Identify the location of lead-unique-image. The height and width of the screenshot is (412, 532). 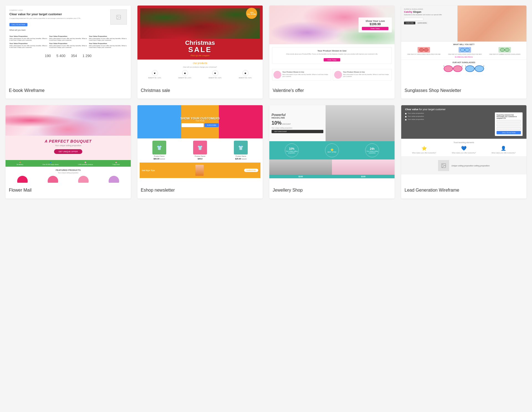
(444, 166).